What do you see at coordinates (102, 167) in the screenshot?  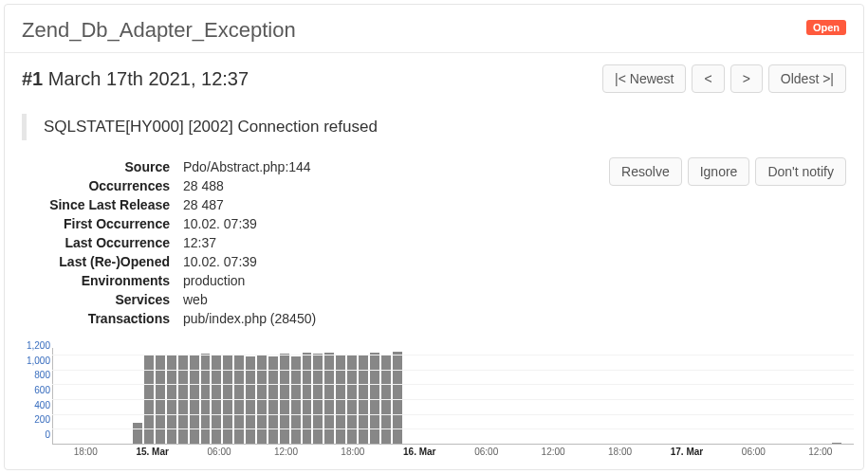 I see `label-source: Source` at bounding box center [102, 167].